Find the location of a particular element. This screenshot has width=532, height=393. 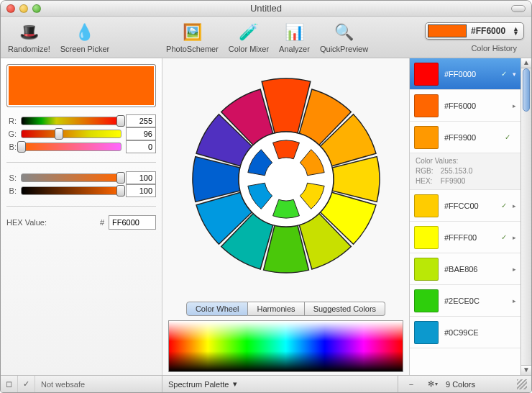

history-item: #FFFF00 ✓ ▸ is located at coordinates (465, 238).